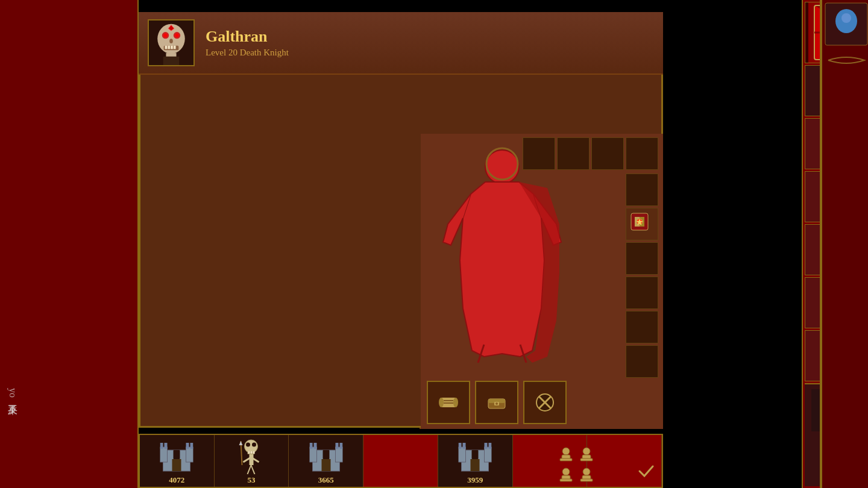 The image size is (868, 488). What do you see at coordinates (502, 251) in the screenshot?
I see `hero-silhouette` at bounding box center [502, 251].